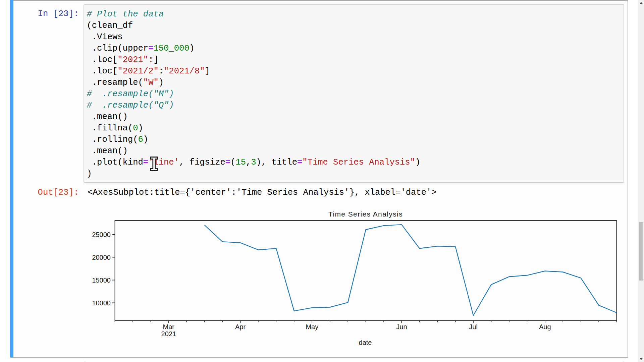 Image resolution: width=644 pixels, height=362 pixels. What do you see at coordinates (169, 334) in the screenshot?
I see `svg-text: 2021` at bounding box center [169, 334].